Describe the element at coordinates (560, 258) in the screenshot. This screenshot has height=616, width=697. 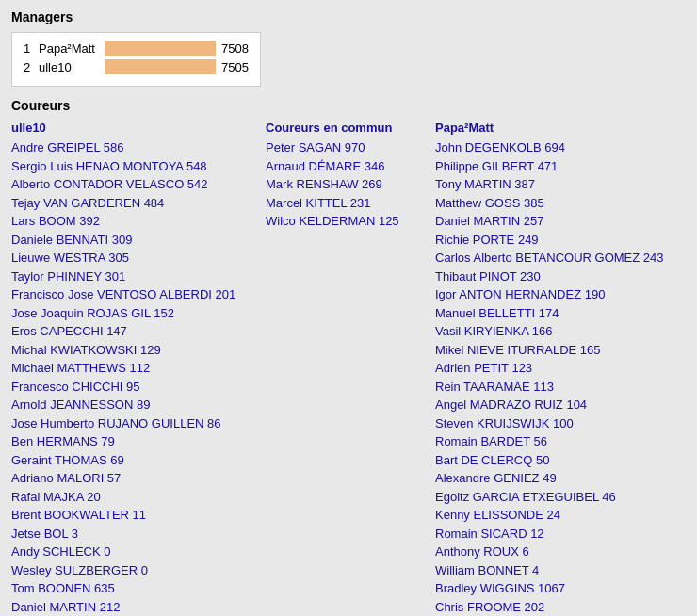
I see `rider-item: Carlos Alberto BETANCOUR GOMEZ 243` at that location.